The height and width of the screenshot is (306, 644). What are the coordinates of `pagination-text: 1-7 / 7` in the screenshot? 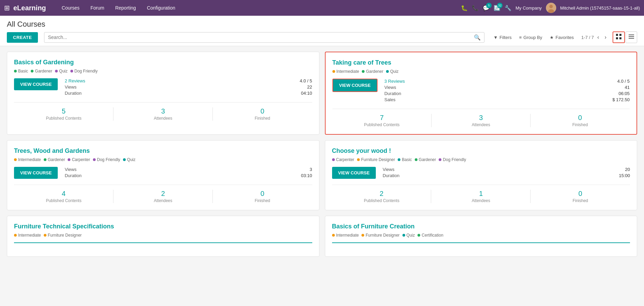 It's located at (588, 38).